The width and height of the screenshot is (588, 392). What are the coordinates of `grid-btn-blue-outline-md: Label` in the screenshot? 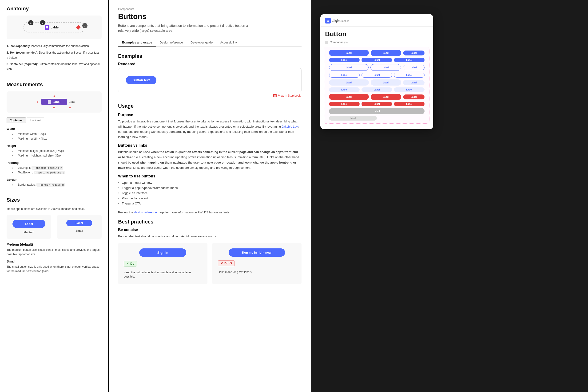 It's located at (386, 68).